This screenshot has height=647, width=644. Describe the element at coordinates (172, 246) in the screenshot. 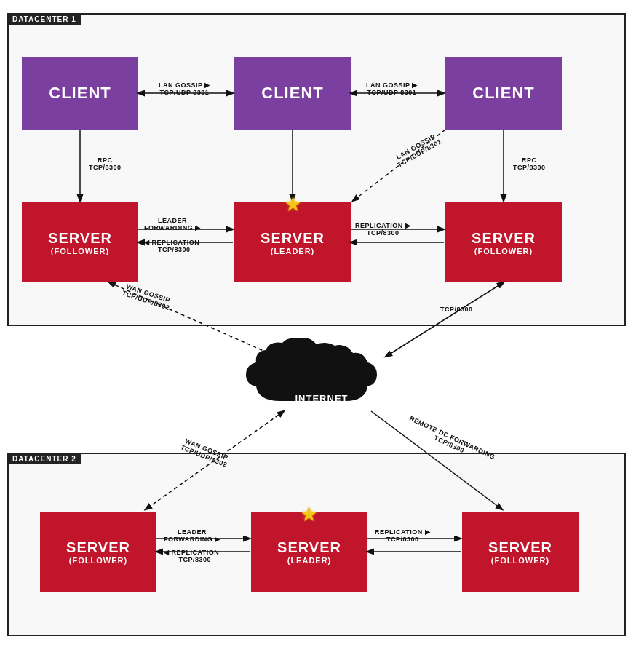

I see `replication-label-1: ◀ REPLICATION TCP/8300` at that location.